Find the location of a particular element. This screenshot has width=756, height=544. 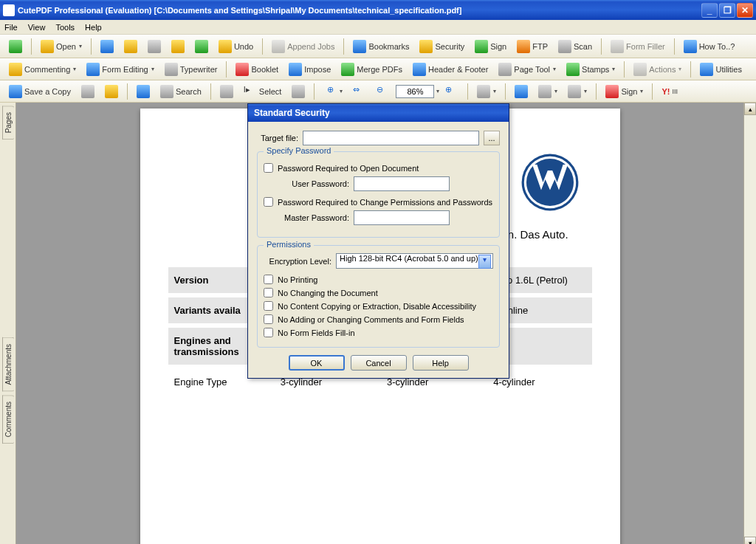

browse-button: ... is located at coordinates (492, 138).